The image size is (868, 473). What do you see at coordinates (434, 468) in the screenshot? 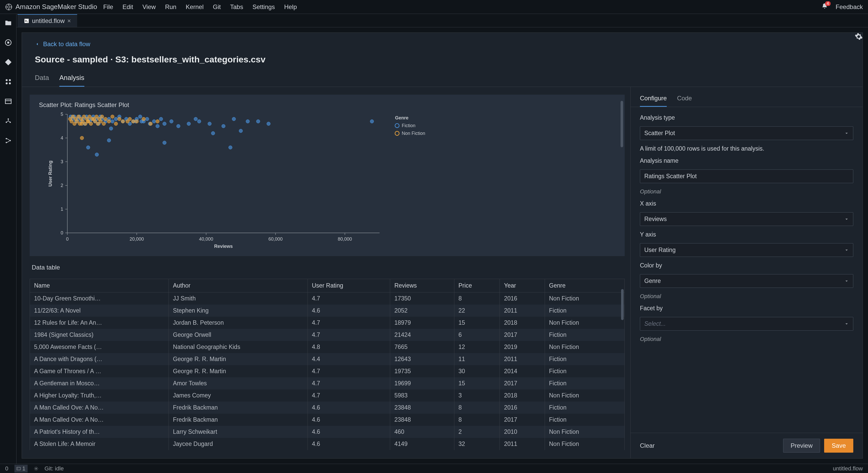
I see `statusbar: 0 1 Git: idle untitled.flow` at bounding box center [434, 468].